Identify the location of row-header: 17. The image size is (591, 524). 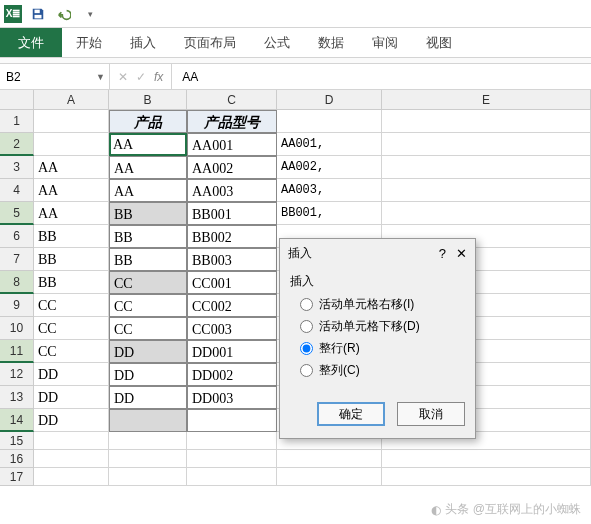
(17, 477).